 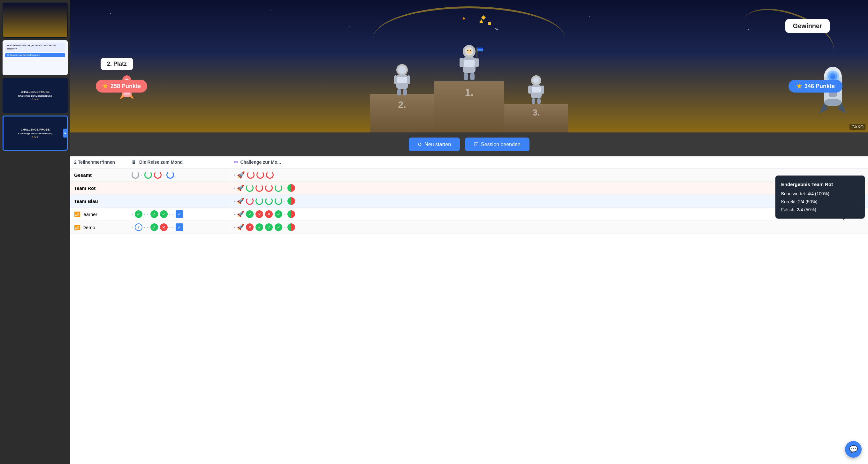 What do you see at coordinates (549, 214) in the screenshot?
I see `learner-challenge-icons: • 🚀 ✓ ✕ ✕ ✓ •` at bounding box center [549, 214].